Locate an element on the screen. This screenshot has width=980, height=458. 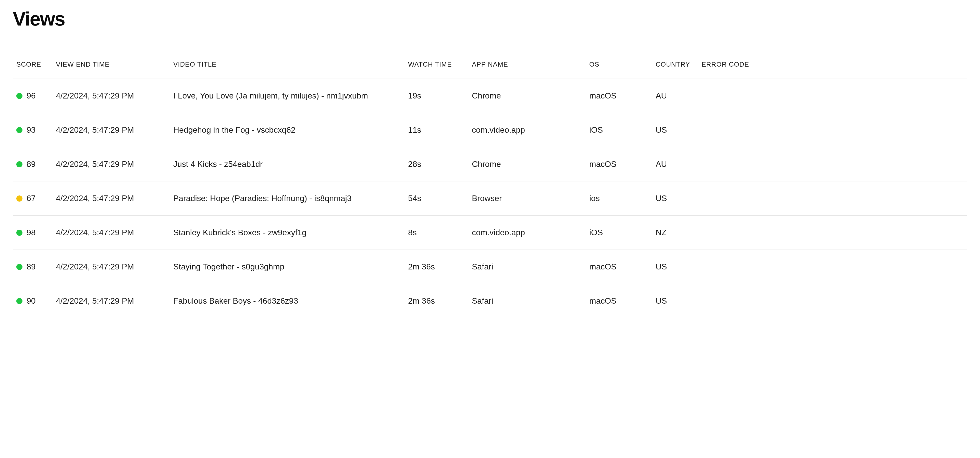
cell-video-title: Hedgehog in the Fog - vscbcxq62 is located at coordinates (287, 130).